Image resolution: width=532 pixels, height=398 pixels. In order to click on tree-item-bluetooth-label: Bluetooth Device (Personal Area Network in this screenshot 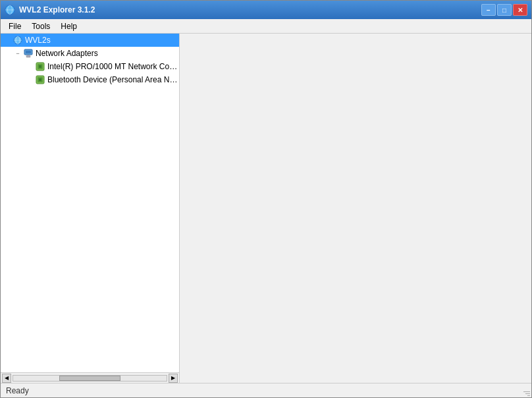, I will do `click(113, 80)`.